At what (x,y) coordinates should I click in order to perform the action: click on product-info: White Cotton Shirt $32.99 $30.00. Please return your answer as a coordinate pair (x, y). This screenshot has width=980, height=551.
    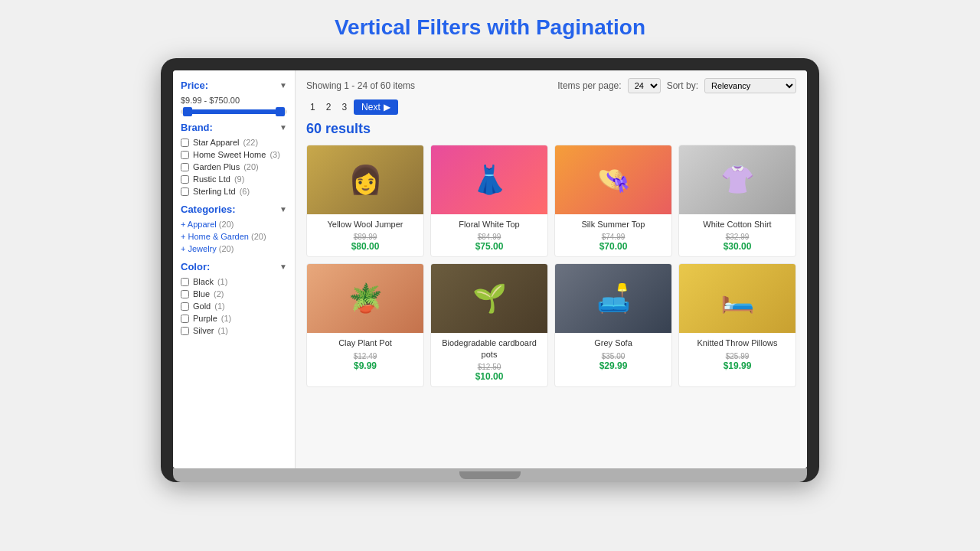
    Looking at the image, I should click on (737, 236).